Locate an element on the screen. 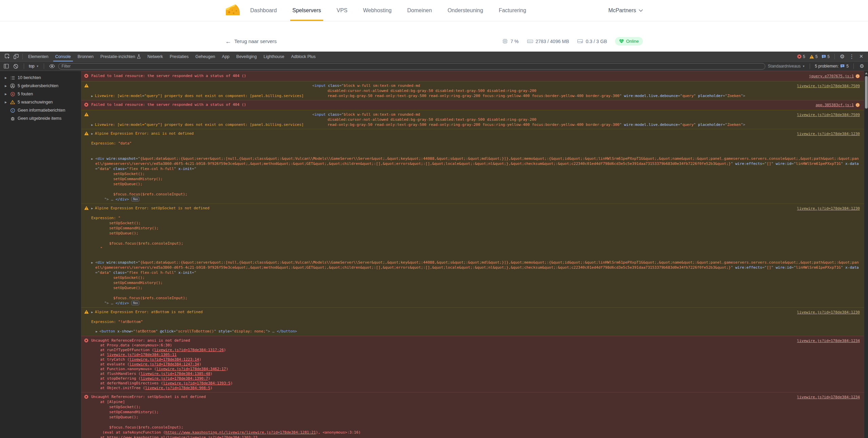 The width and height of the screenshot is (868, 438). dom-element-preview: read-only:bg-gray-50 read-only:text-gray… is located at coordinates (536, 125).